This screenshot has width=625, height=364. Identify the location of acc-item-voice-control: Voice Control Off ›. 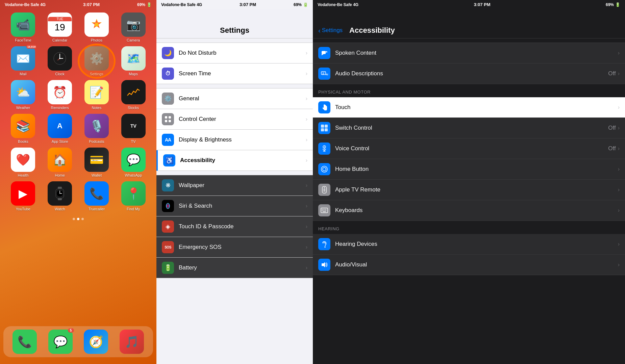
(469, 149).